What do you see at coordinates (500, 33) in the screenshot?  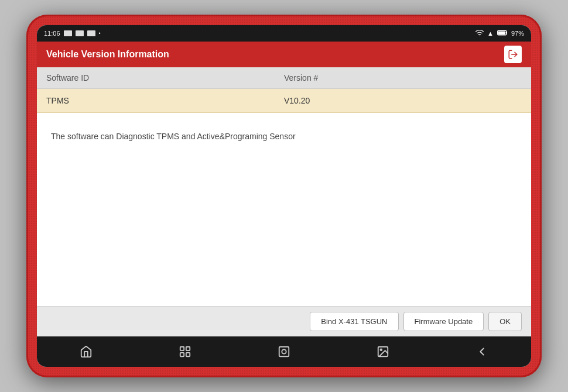 I see `status-bar-right: ▲ 97%` at bounding box center [500, 33].